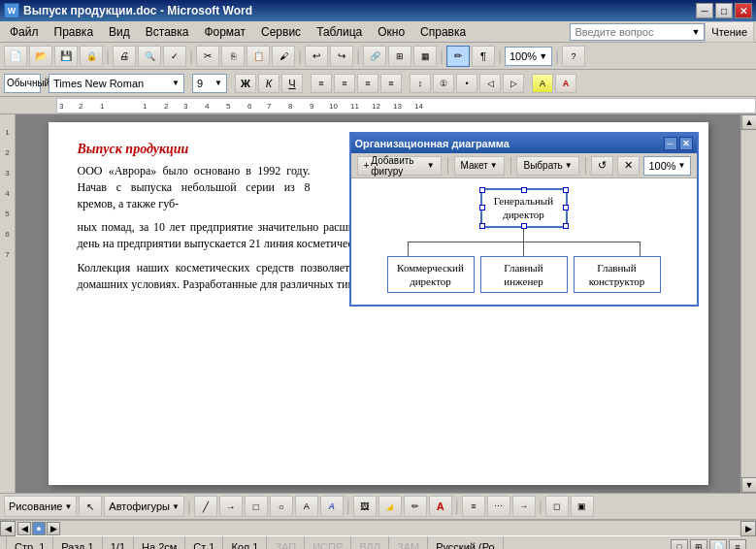 Image resolution: width=756 pixels, height=549 pixels. What do you see at coordinates (679, 545) in the screenshot?
I see `view-normal-button: □` at bounding box center [679, 545].